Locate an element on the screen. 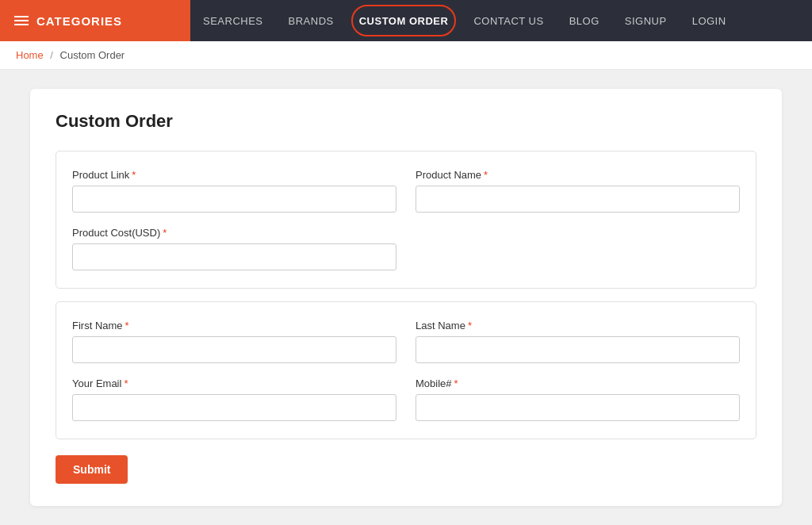  email-input is located at coordinates (235, 408).